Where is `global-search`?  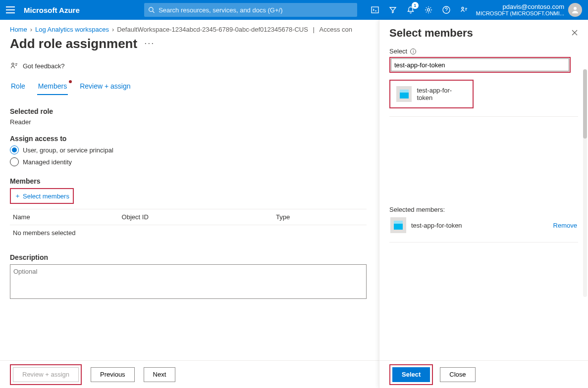
global-search is located at coordinates (251, 10).